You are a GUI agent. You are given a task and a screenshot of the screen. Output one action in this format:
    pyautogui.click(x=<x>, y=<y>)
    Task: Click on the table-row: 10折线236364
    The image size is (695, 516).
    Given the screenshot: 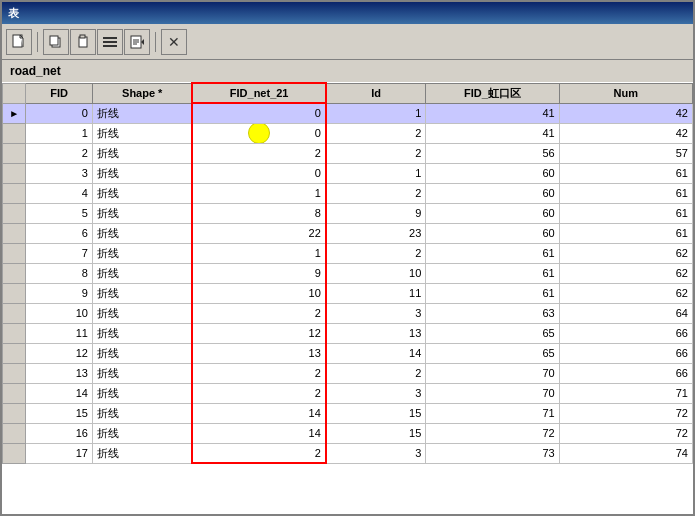 What is the action you would take?
    pyautogui.click(x=348, y=313)
    